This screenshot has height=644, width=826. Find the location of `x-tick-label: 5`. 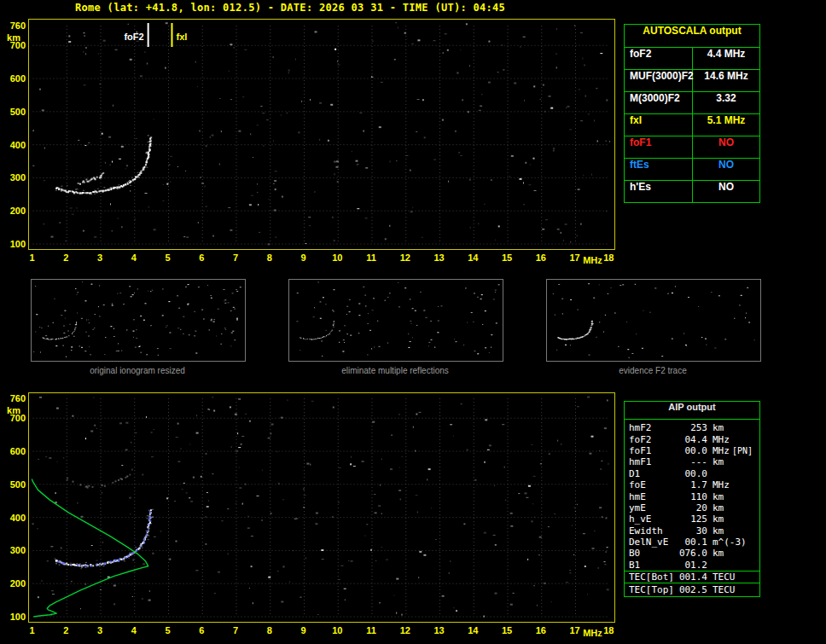

x-tick-label: 5 is located at coordinates (168, 630).